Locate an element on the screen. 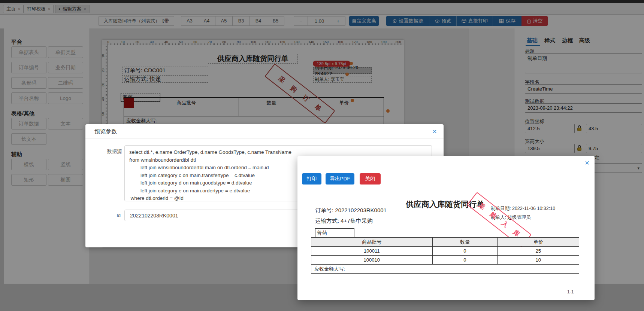 This screenshot has height=311, width=644. preview-table-cell: 25 is located at coordinates (538, 251).